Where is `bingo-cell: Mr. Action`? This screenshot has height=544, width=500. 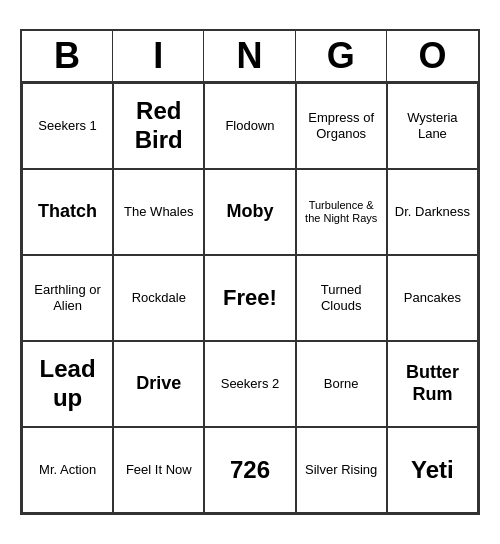
bingo-cell: Mr. Action is located at coordinates (68, 470).